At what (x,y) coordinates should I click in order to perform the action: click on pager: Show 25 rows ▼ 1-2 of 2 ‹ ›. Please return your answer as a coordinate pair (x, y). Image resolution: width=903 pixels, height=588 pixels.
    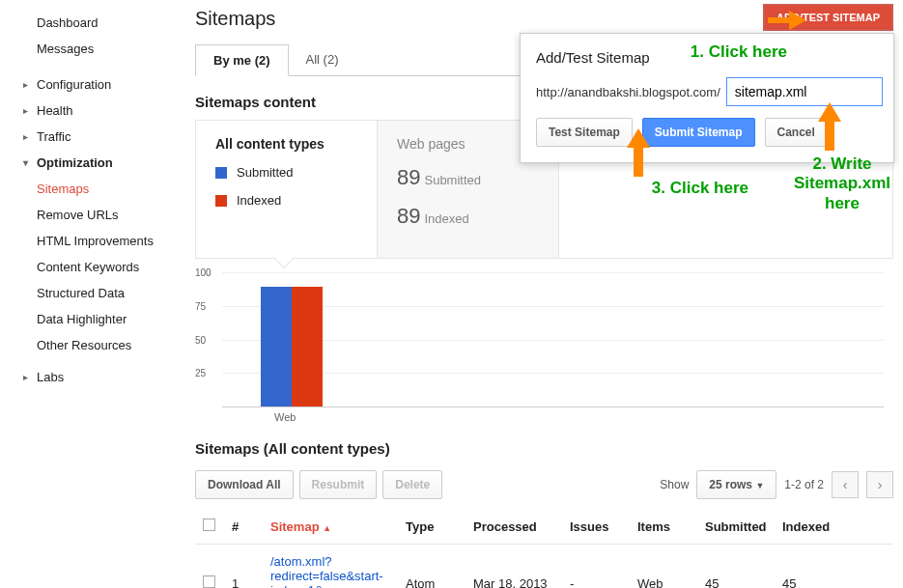
    Looking at the image, I should click on (776, 485).